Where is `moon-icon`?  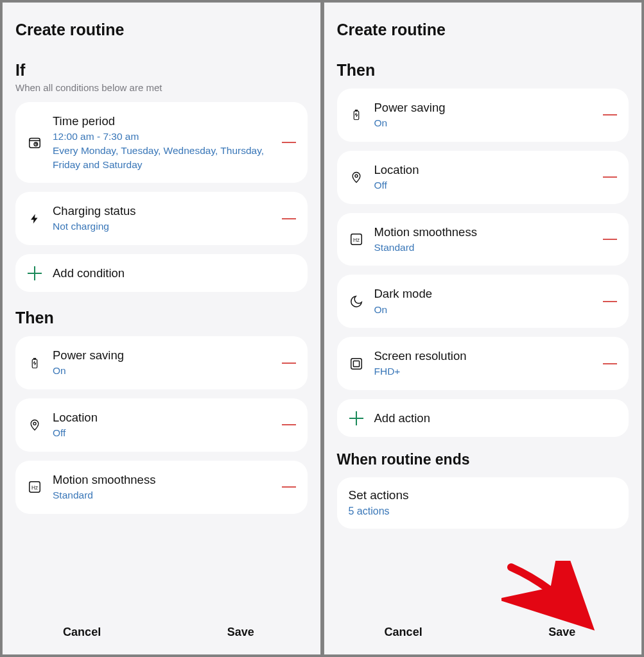 moon-icon is located at coordinates (356, 302).